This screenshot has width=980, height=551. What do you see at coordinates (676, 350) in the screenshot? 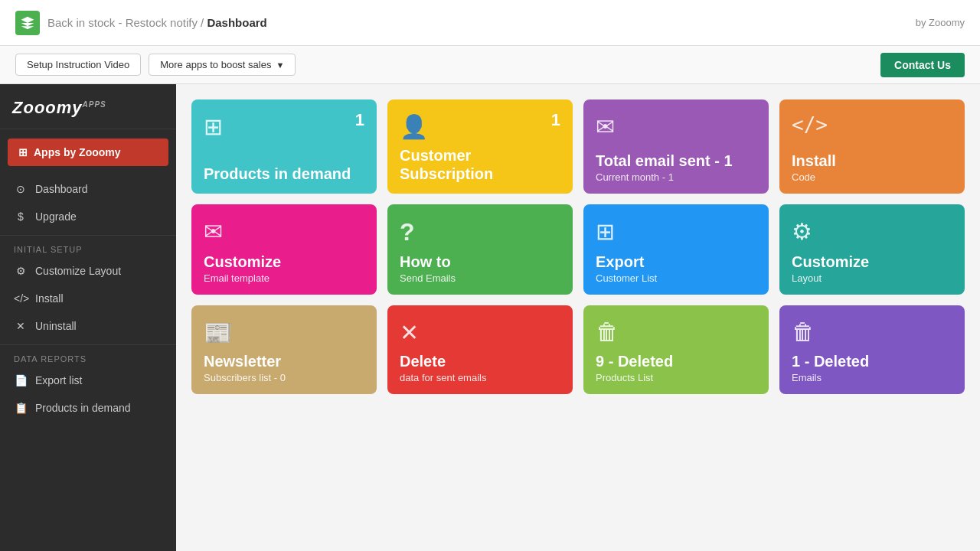
I see `card-deleted-products-list: 🗑 9 - Deleted Products List` at bounding box center [676, 350].